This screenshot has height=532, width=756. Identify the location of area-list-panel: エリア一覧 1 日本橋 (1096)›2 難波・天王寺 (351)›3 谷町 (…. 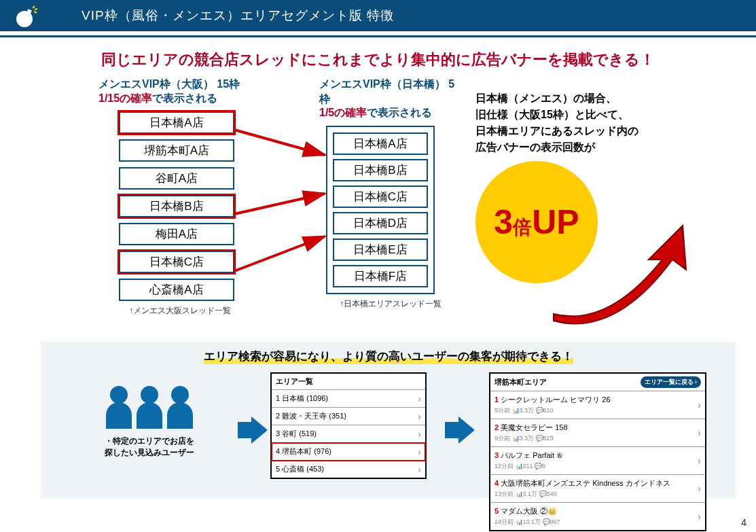
(348, 425).